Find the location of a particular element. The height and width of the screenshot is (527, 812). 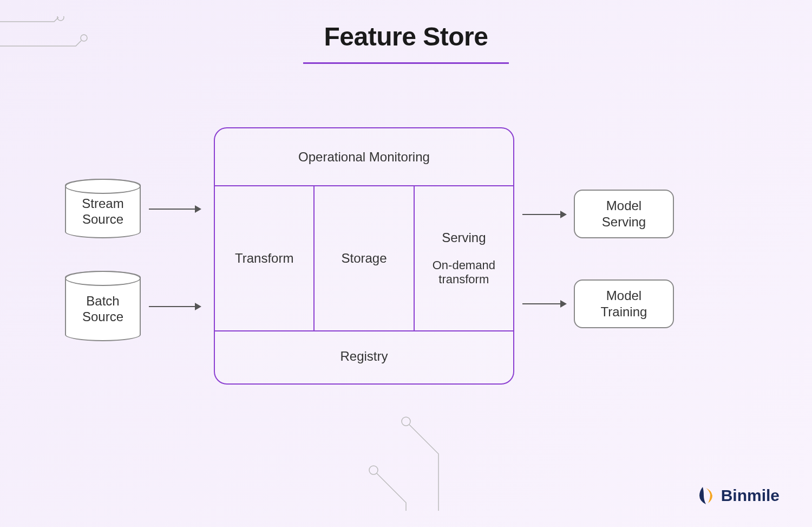

arrow-stream-to-core is located at coordinates (174, 209).